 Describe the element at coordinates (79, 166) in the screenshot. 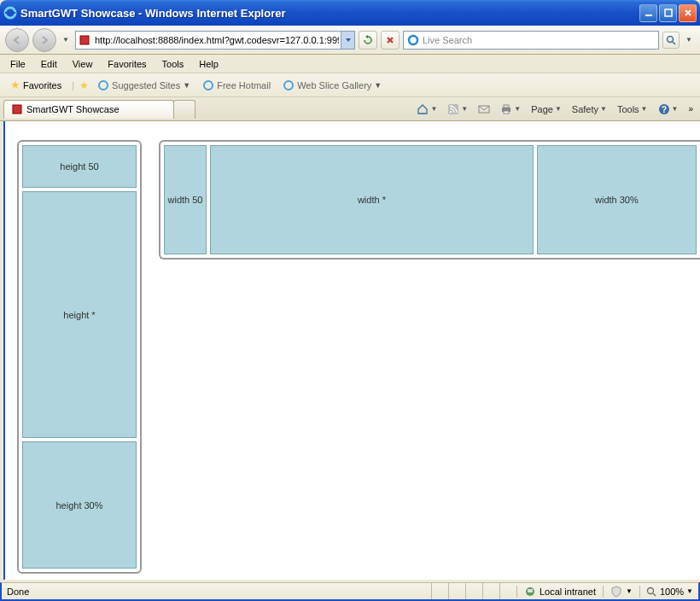

I see `vbox-height-50: height 50` at that location.